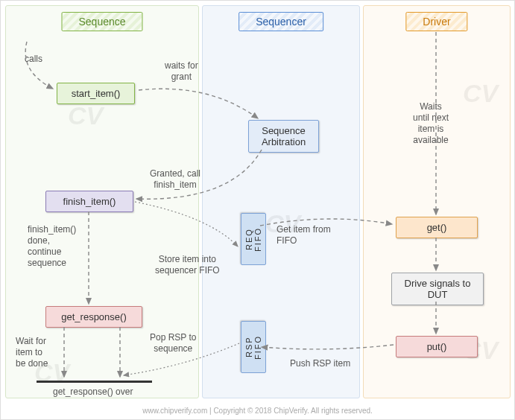 This screenshot has width=515, height=420. I want to click on label-pop-rsp: Pop RSP to sequence, so click(173, 343).